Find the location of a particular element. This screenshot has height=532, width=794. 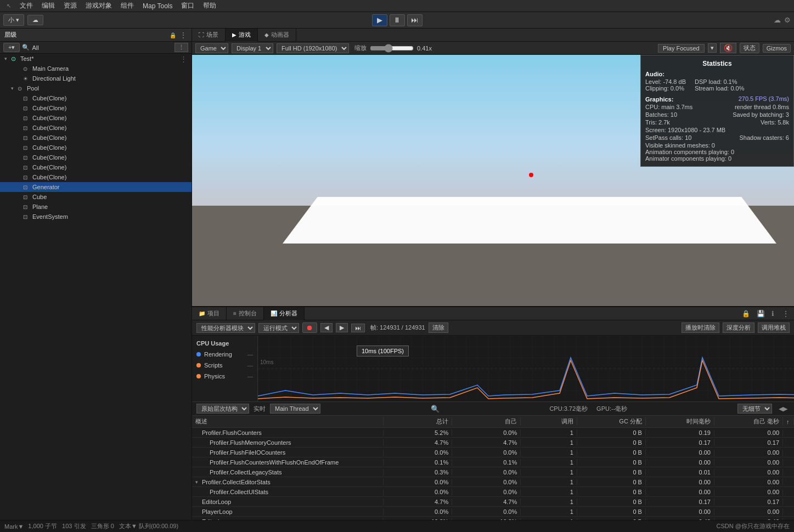

tab-scene: ⛶ 场景 is located at coordinates (209, 35).